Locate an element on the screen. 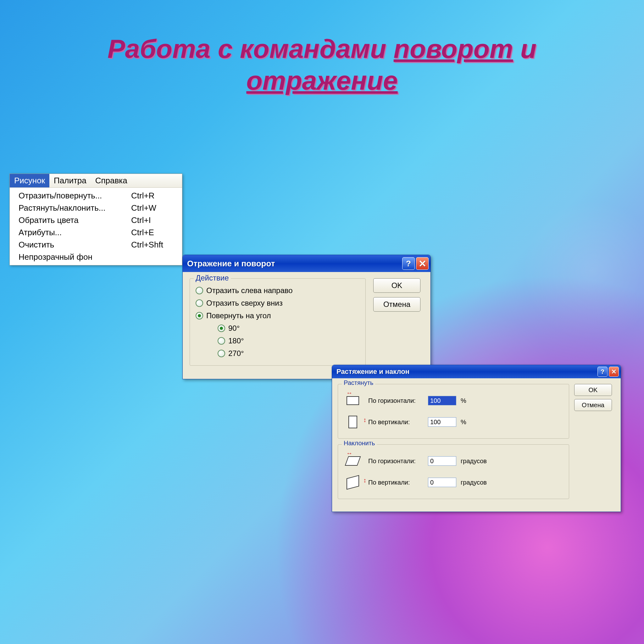  menu-shortcut: Ctrl+I is located at coordinates (155, 220).